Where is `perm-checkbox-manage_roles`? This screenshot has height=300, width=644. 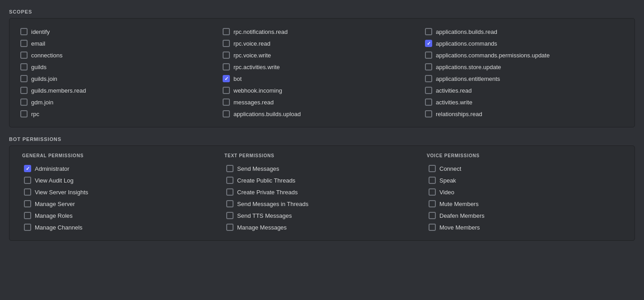 perm-checkbox-manage_roles is located at coordinates (28, 216).